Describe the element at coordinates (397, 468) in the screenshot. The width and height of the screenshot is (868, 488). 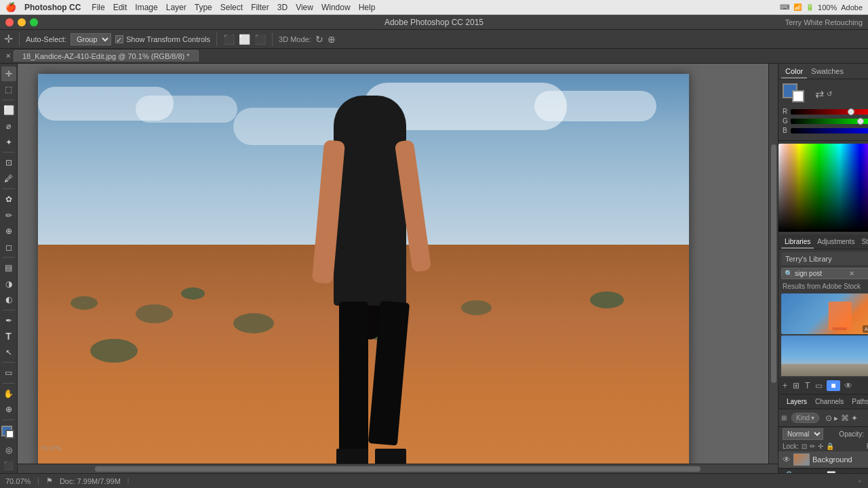
I see `horizontal-scrollbar` at that location.